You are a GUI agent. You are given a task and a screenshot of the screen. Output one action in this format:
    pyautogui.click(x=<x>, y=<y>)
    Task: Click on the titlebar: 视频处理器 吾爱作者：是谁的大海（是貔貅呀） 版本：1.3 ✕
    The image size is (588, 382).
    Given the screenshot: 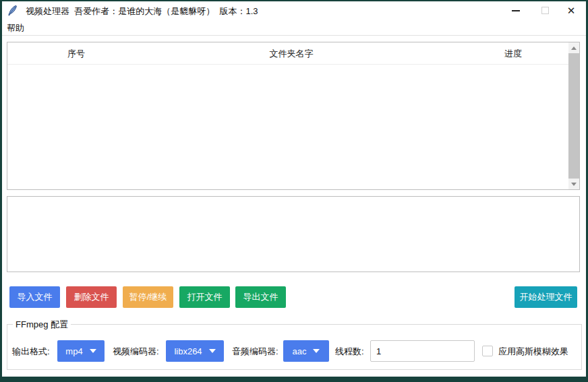 What is the action you would take?
    pyautogui.click(x=294, y=11)
    